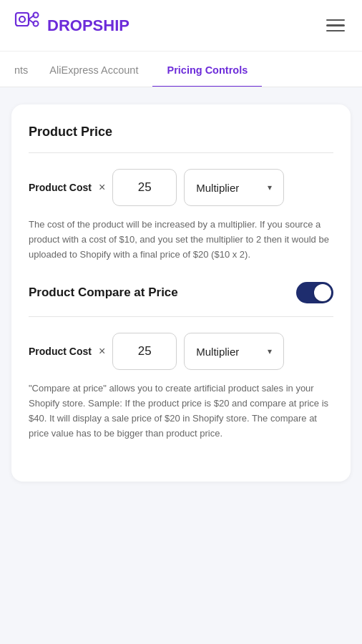 This screenshot has width=362, height=644. I want to click on compare-price-input-row: Product Cost × Multiplier ▾, so click(181, 351).